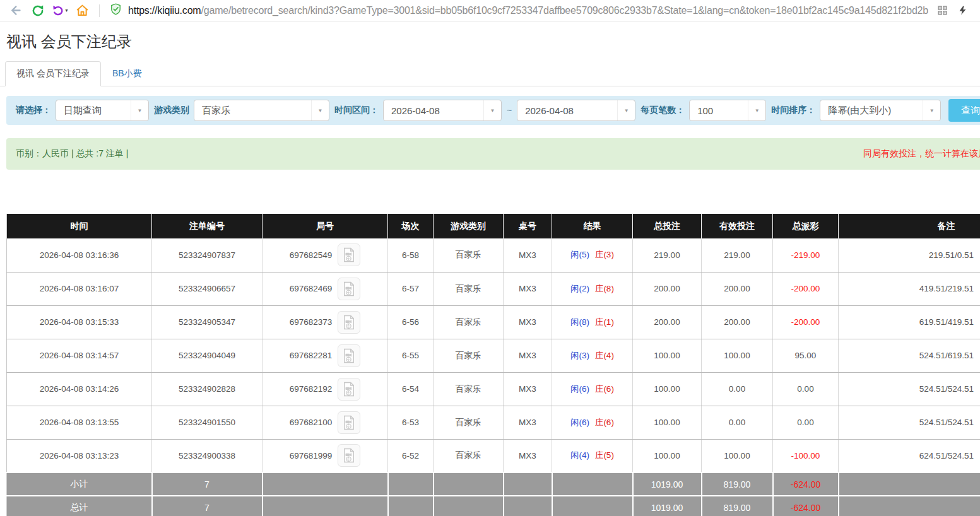 This screenshot has width=980, height=516. What do you see at coordinates (493, 154) in the screenshot?
I see `summary-bar: 币别：人民币 | 总共 :7 注单 | 同局有效投注，统一计算在该局` at bounding box center [493, 154].